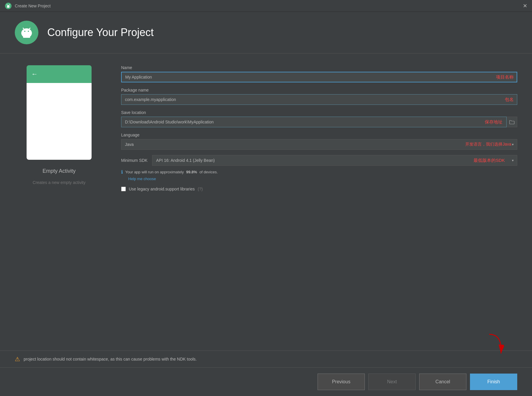  I want to click on title-bar: Create New Project ✕, so click(266, 6).